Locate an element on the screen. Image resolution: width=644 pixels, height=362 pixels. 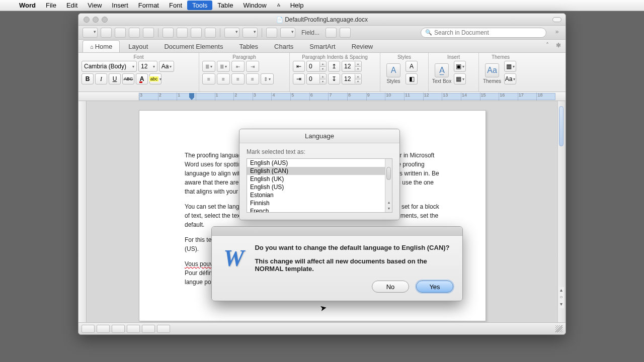
tab-home: ⌂Home is located at coordinates (101, 46).